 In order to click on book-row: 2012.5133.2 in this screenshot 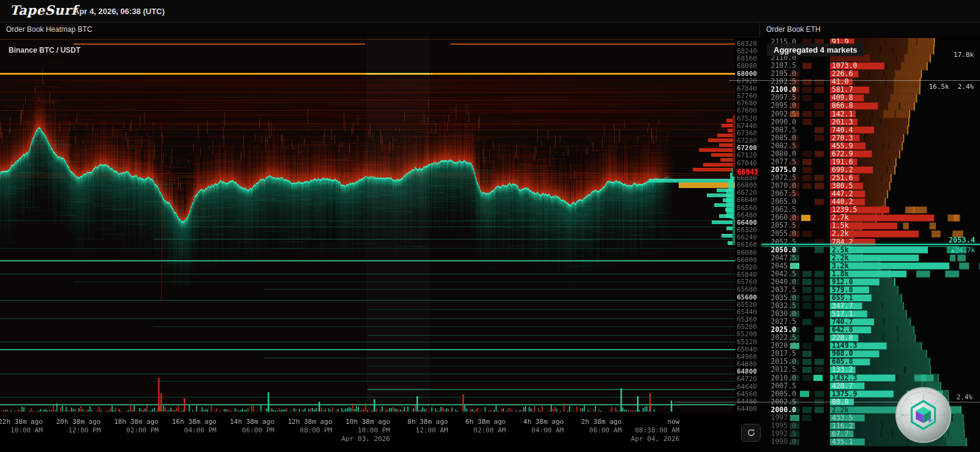, I will do `click(870, 370)`.